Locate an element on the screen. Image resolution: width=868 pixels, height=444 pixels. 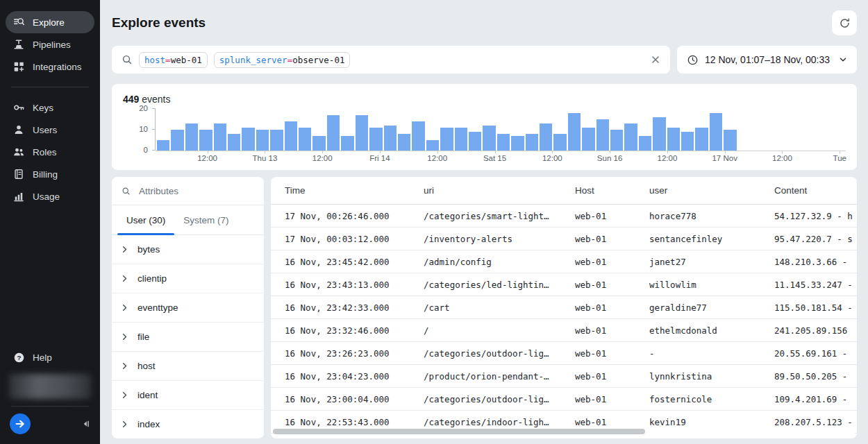
table-row: 16 Nov, 23:00:04.000/categories/outdoor-… is located at coordinates (564, 400).